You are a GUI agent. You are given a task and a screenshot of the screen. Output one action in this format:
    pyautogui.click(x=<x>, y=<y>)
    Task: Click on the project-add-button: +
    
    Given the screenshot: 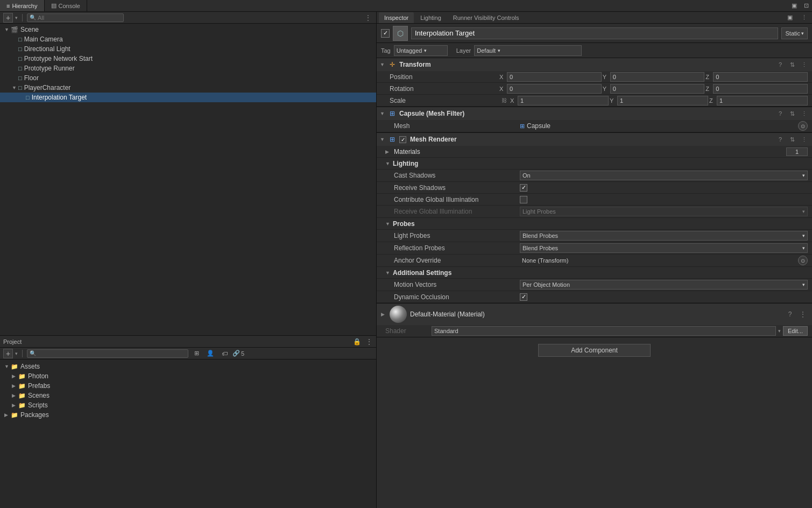 What is the action you would take?
    pyautogui.click(x=8, y=354)
    